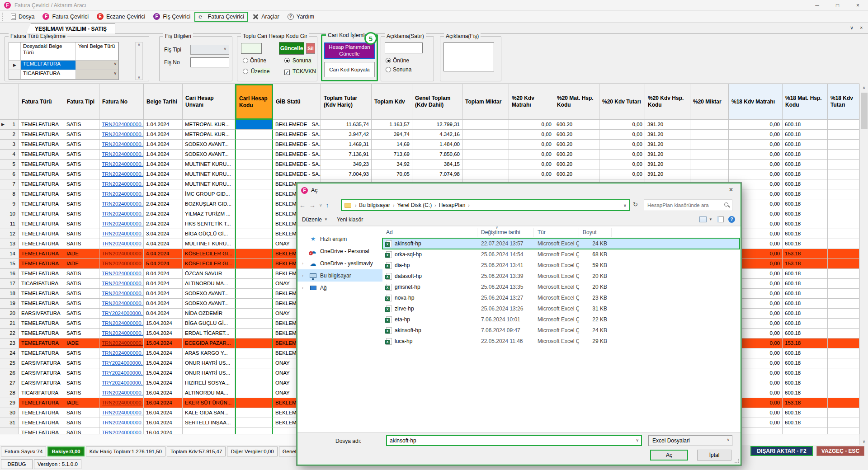 The width and height of the screenshot is (868, 470). What do you see at coordinates (163, 274) in the screenshot?
I see `cell-tarih: 8.04.2024` at bounding box center [163, 274].